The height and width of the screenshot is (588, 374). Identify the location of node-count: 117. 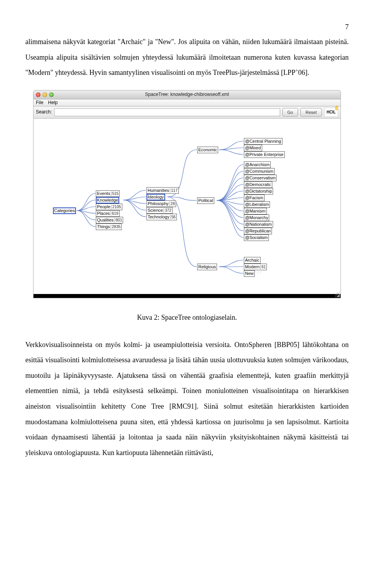
(174, 190).